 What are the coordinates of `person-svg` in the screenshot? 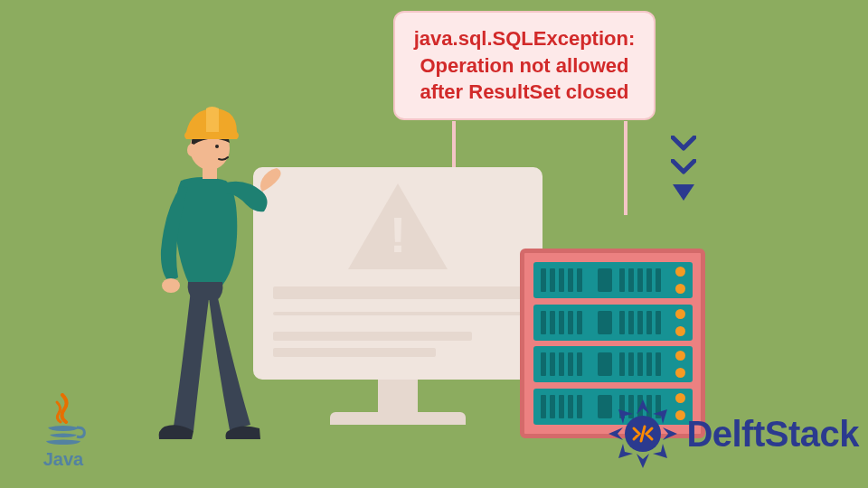 It's located at (219, 266).